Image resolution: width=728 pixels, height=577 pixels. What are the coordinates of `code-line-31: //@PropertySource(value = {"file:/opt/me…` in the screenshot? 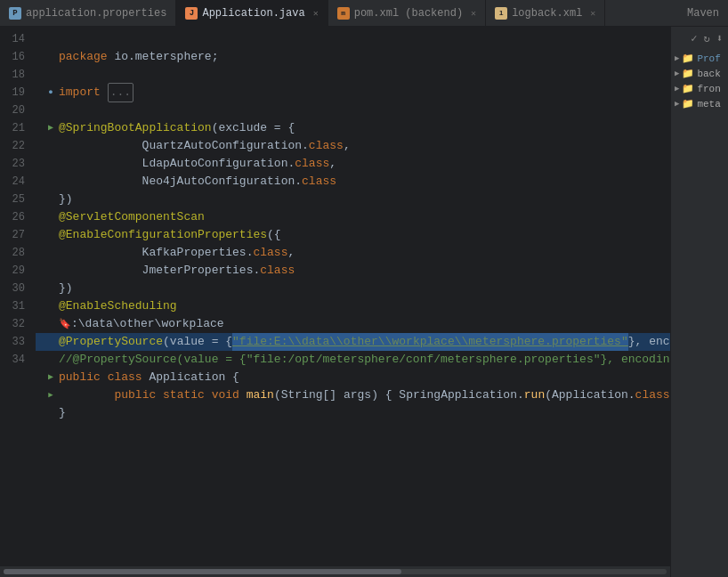 It's located at (352, 360).